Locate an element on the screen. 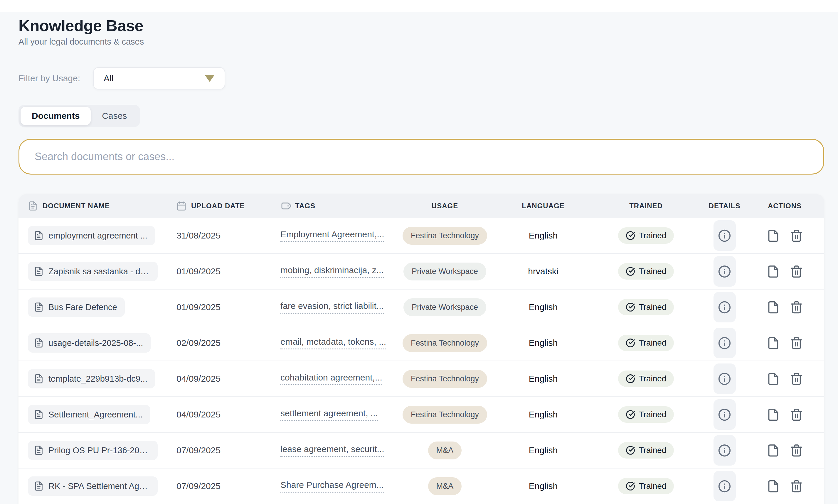  document-name-chip: template_229b913b-dc9... is located at coordinates (91, 379).